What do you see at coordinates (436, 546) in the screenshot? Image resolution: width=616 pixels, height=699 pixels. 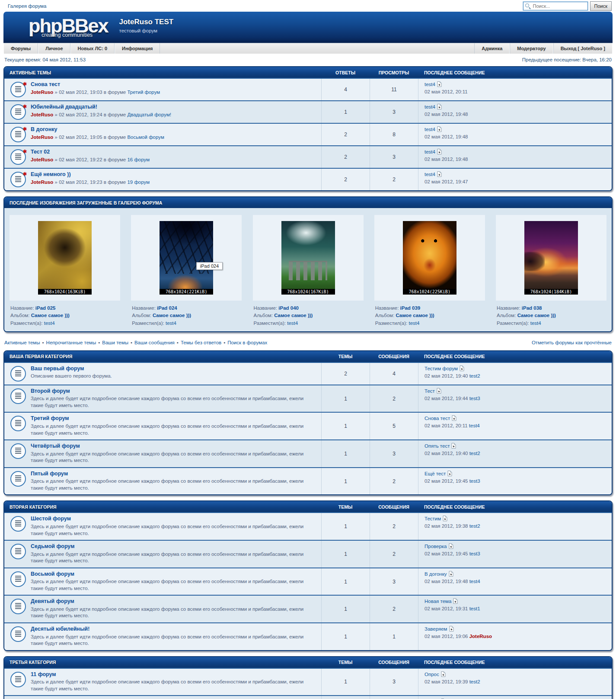 I see `last-post-topic-link: Проверка` at bounding box center [436, 546].